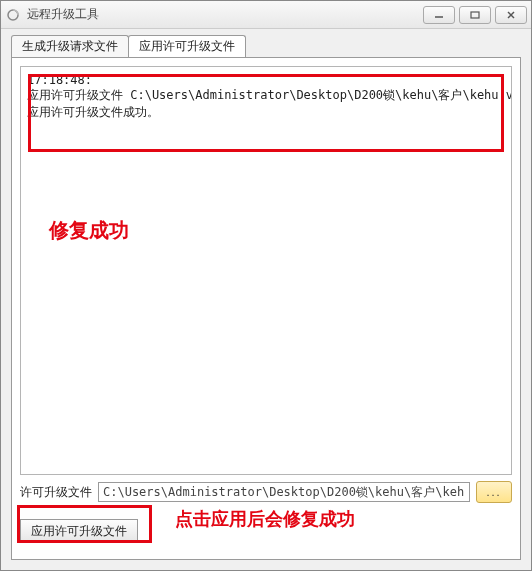 This screenshot has height=571, width=532. What do you see at coordinates (266, 492) in the screenshot?
I see `path-row: 许可升级文件 ...` at bounding box center [266, 492].